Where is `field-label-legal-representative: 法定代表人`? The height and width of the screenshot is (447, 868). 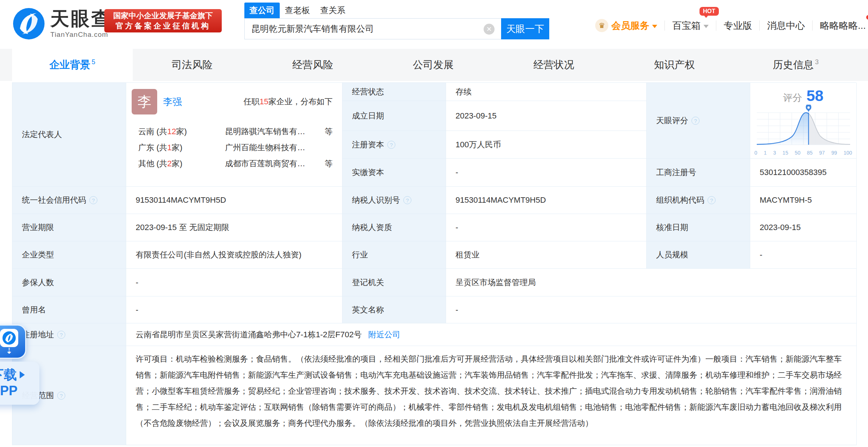 field-label-legal-representative: 法定代表人 is located at coordinates (69, 135).